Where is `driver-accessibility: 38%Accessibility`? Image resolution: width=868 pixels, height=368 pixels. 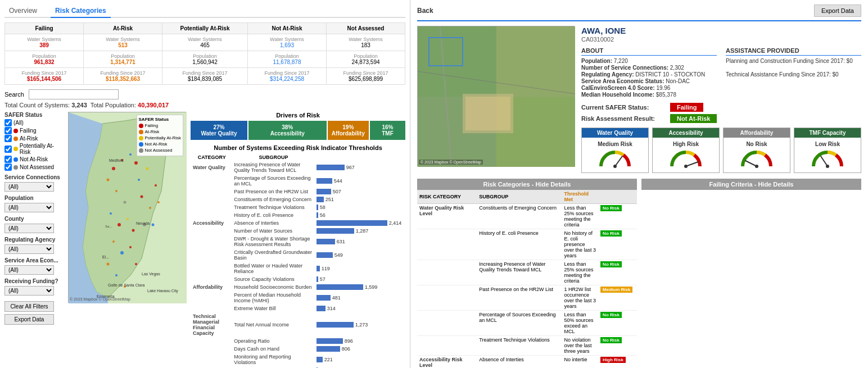 driver-accessibility: 38%Accessibility is located at coordinates (288, 130).